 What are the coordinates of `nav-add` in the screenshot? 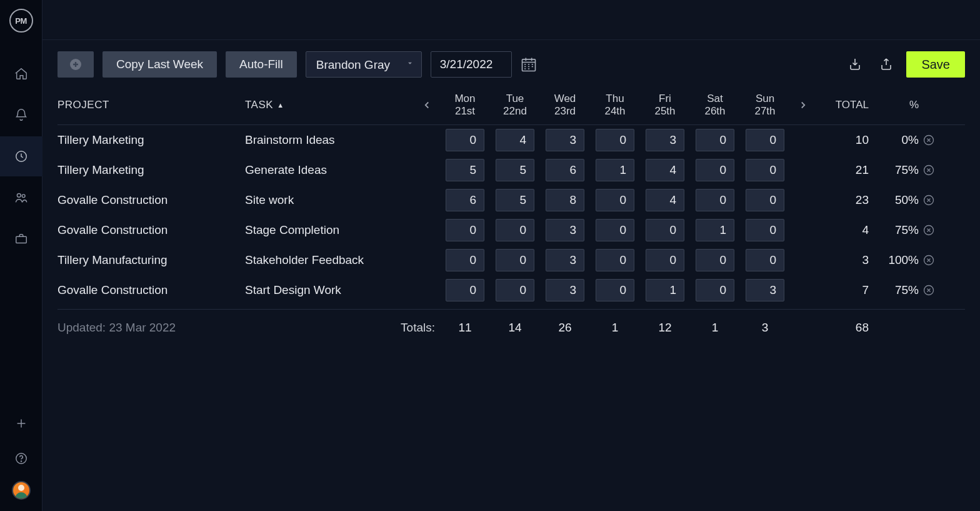 It's located at (21, 423).